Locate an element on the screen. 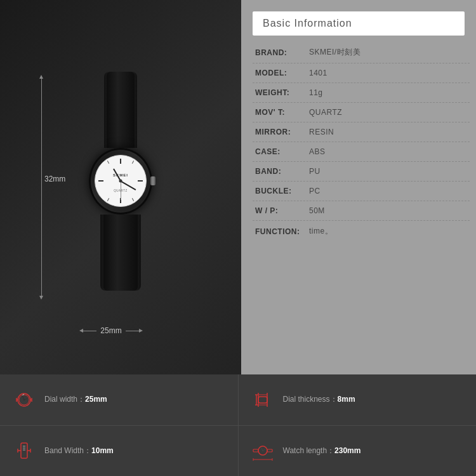  dimension-width-label: 25mm is located at coordinates (110, 331).